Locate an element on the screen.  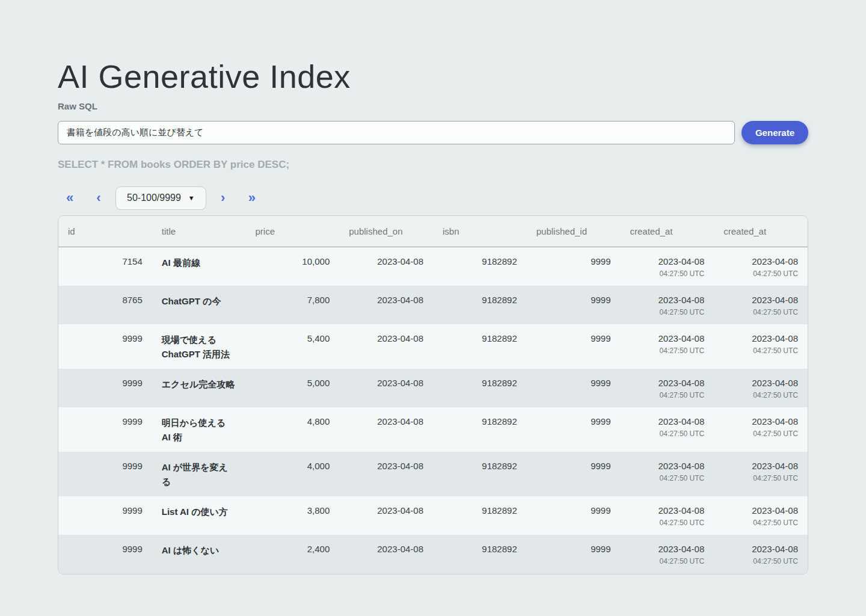
table-header-row: id title price published_on isbn publish… is located at coordinates (433, 232).